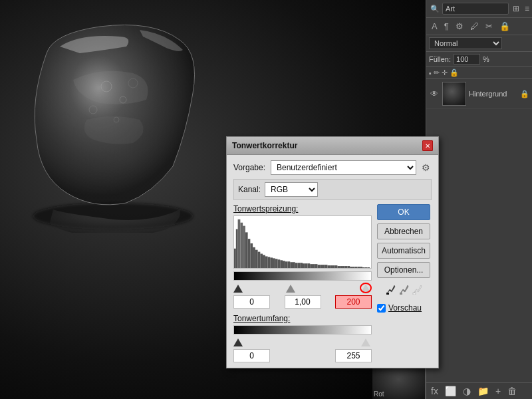 The image size is (532, 399). What do you see at coordinates (467, 59) in the screenshot?
I see `opacity-input` at bounding box center [467, 59].